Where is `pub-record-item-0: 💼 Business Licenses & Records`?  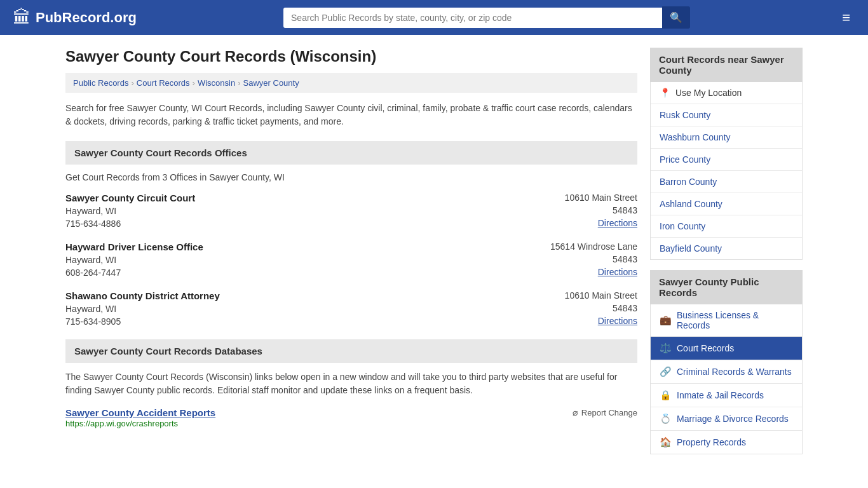 pub-record-item-0: 💼 Business Licenses & Records is located at coordinates (726, 320).